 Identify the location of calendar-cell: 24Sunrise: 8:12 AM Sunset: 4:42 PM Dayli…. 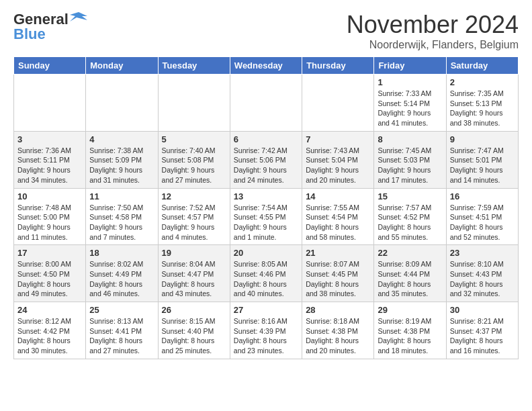
(50, 330).